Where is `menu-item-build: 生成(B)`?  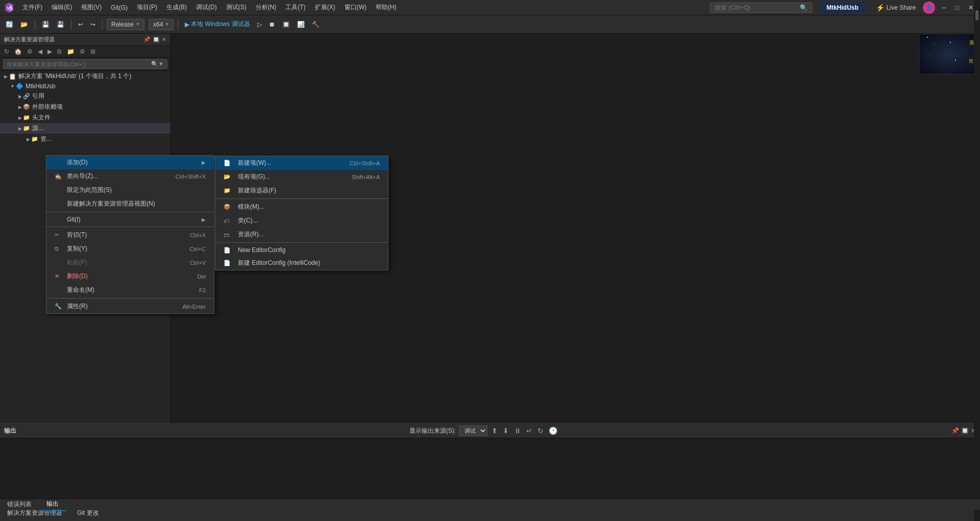 menu-item-build: 生成(B) is located at coordinates (177, 7).